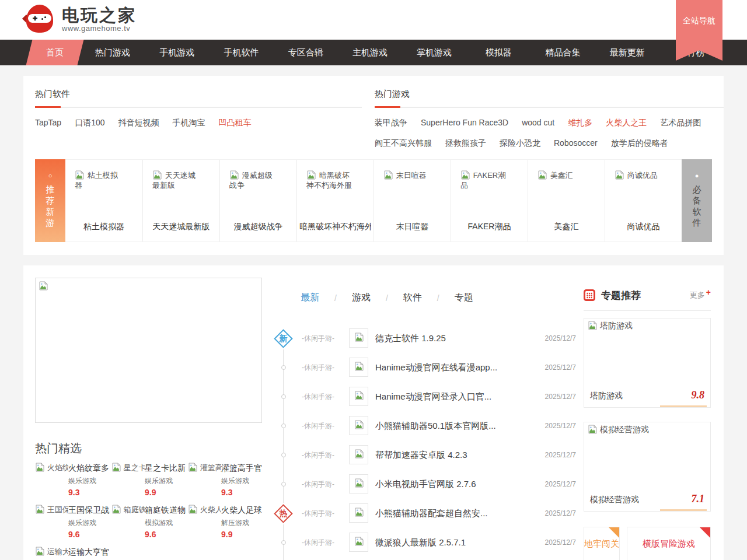 The image size is (747, 560). What do you see at coordinates (647, 499) in the screenshot?
I see `topic-card-footer: 模拟经营游戏 7.1` at bounding box center [647, 499].